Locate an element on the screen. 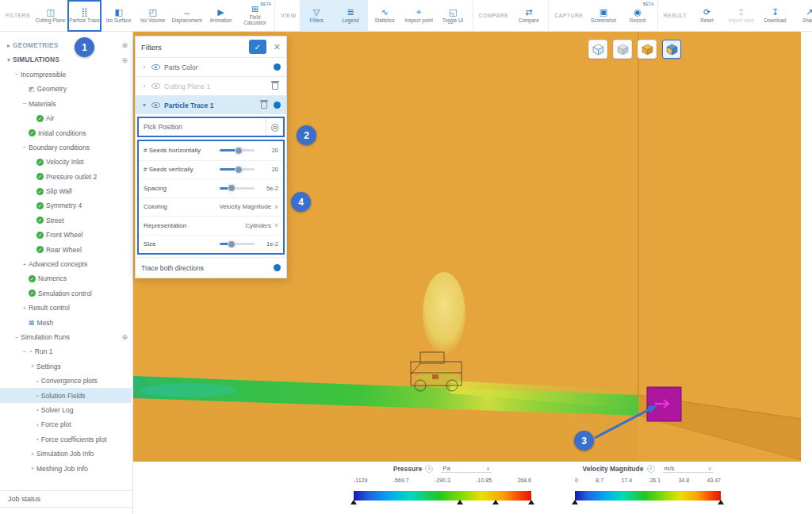  sidebar-item-advanced-concepts: +Advanced concepts is located at coordinates (66, 264).